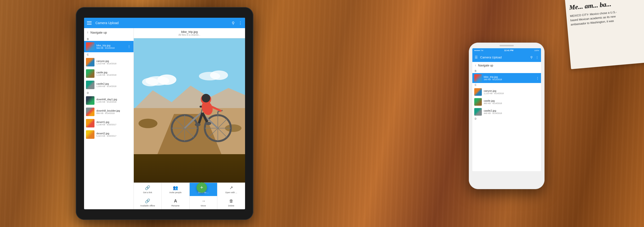 This screenshot has width=644, height=227. I want to click on open-with-icon: ↗, so click(231, 188).